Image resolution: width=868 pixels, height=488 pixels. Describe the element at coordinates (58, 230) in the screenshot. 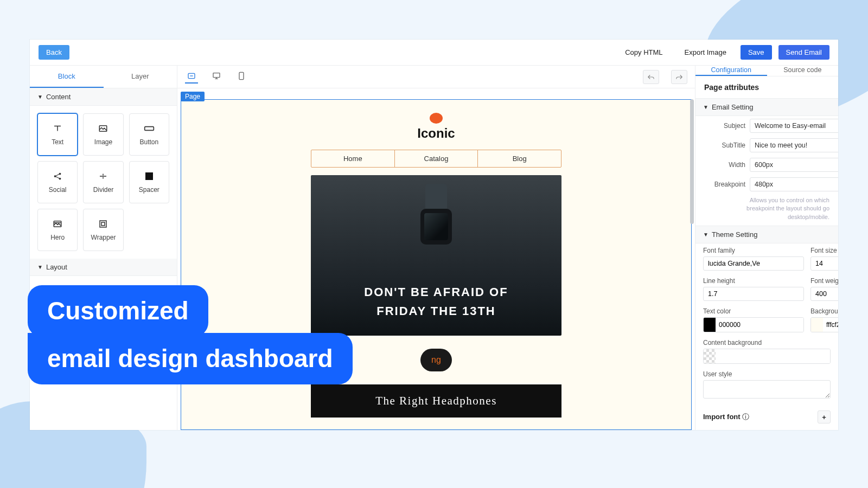

I see `block-hero: Hero` at that location.